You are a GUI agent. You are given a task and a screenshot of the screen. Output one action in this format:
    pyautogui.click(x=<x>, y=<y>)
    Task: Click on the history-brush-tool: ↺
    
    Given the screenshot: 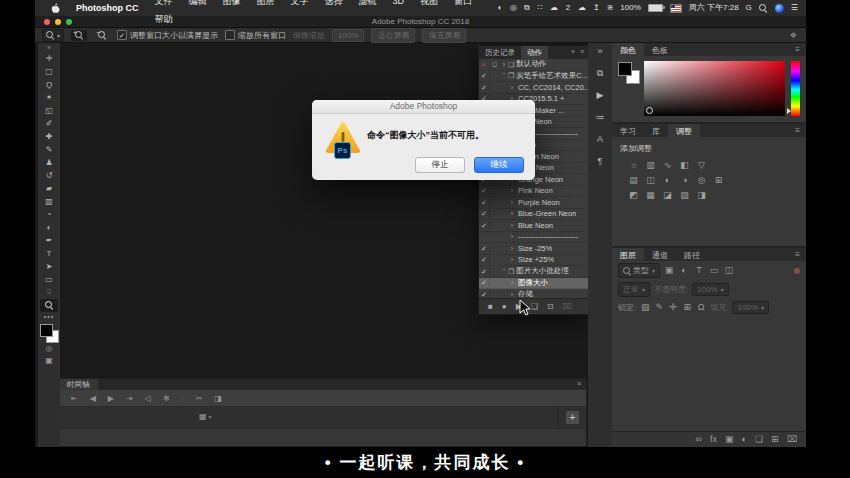 What is the action you would take?
    pyautogui.click(x=49, y=176)
    